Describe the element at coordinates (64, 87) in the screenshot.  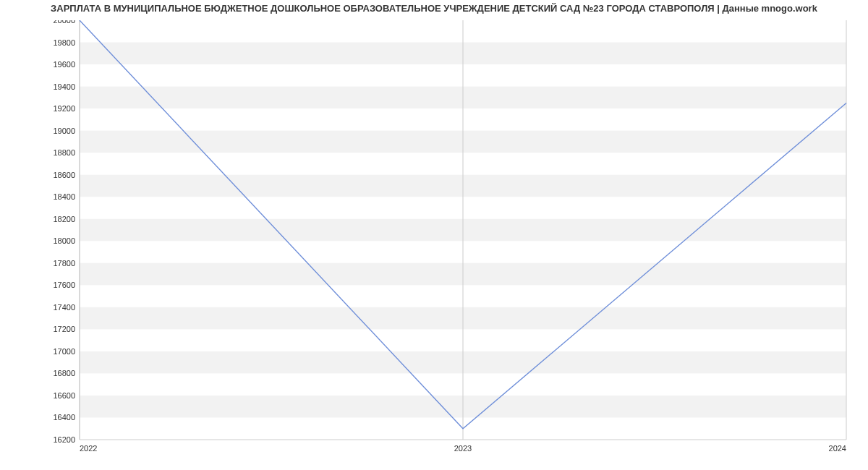
I see `y-tick-label: 19400` at that location.